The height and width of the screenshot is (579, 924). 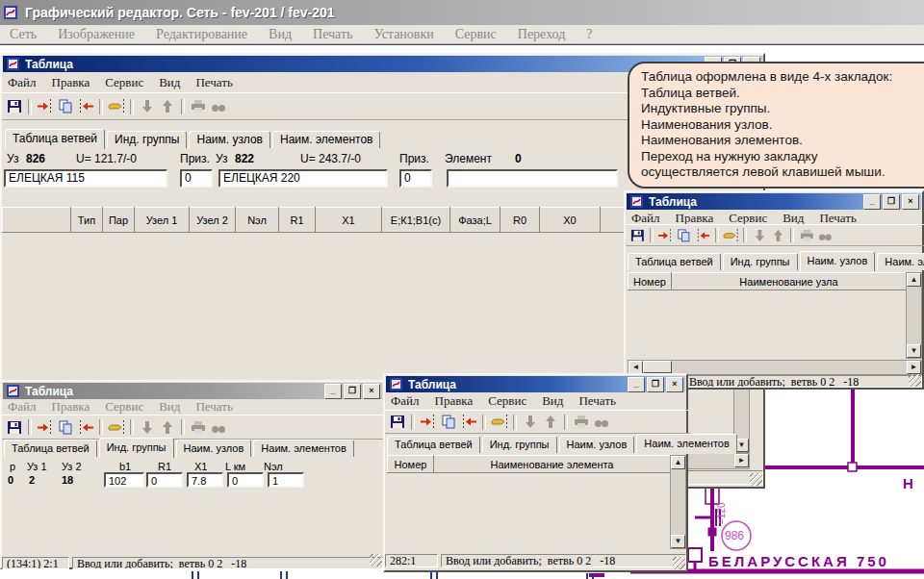 What do you see at coordinates (205, 480) in the screenshot?
I see `x1-input: 7.8` at bounding box center [205, 480].